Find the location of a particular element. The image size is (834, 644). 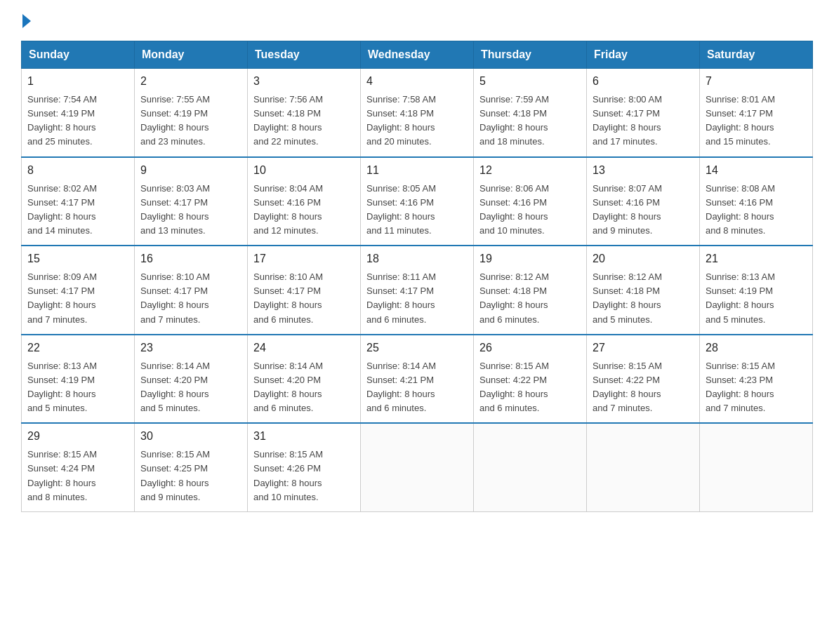

day-number: 17 is located at coordinates (304, 259).